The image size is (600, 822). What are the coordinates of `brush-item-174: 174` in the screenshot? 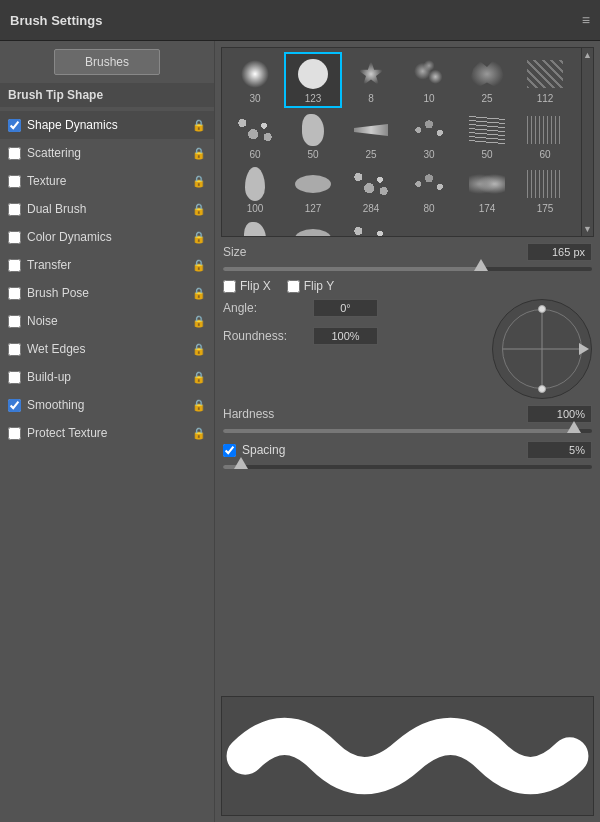 It's located at (487, 190).